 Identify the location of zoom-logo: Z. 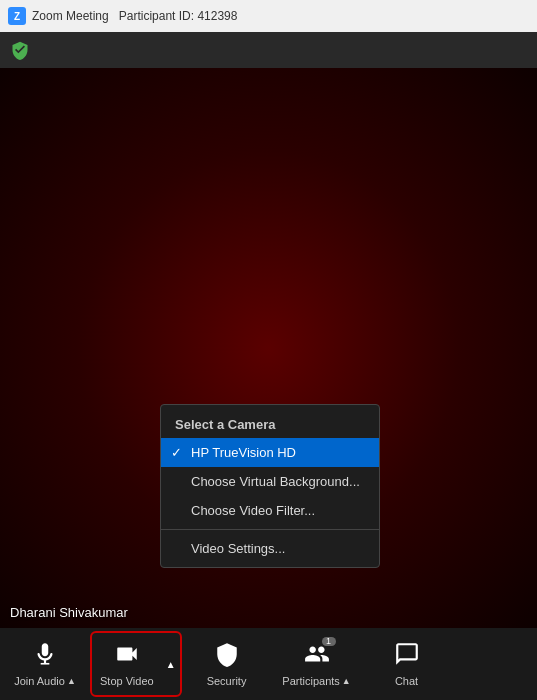
(17, 16).